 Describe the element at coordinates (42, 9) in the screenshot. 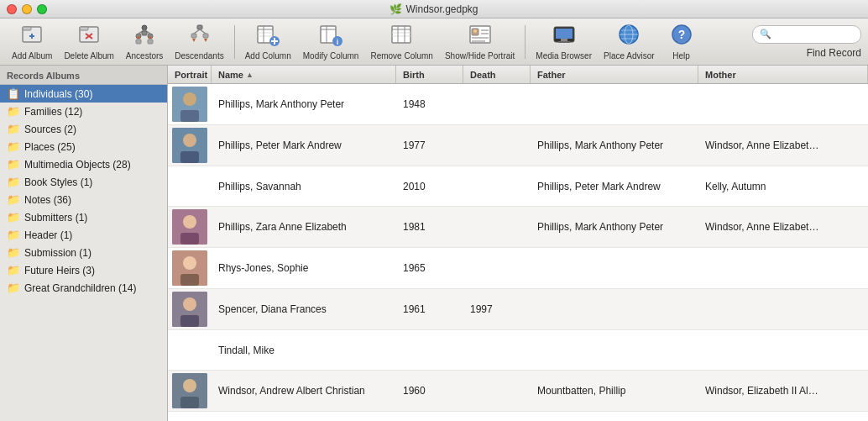

I see `maximize-button` at that location.